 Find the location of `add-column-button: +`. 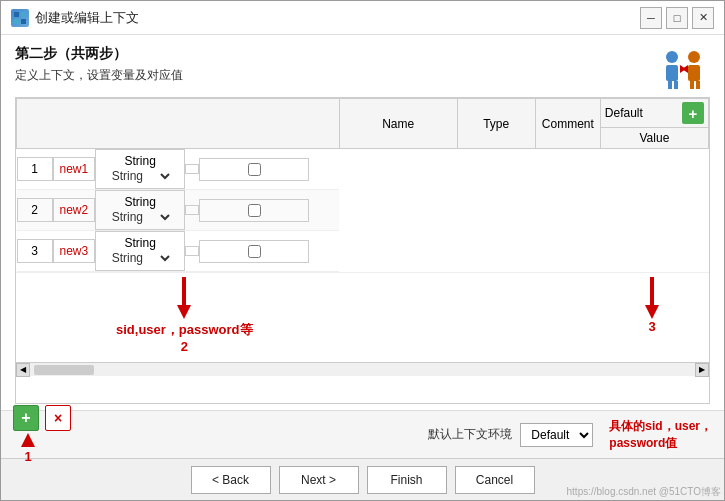

add-column-button: + is located at coordinates (693, 113).